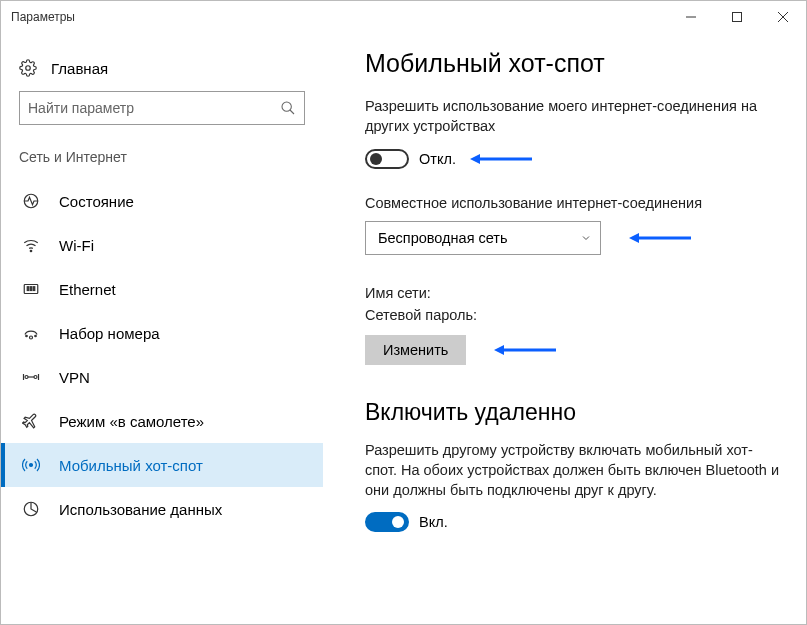 The image size is (807, 625). I want to click on home-label: Главная, so click(80, 68).